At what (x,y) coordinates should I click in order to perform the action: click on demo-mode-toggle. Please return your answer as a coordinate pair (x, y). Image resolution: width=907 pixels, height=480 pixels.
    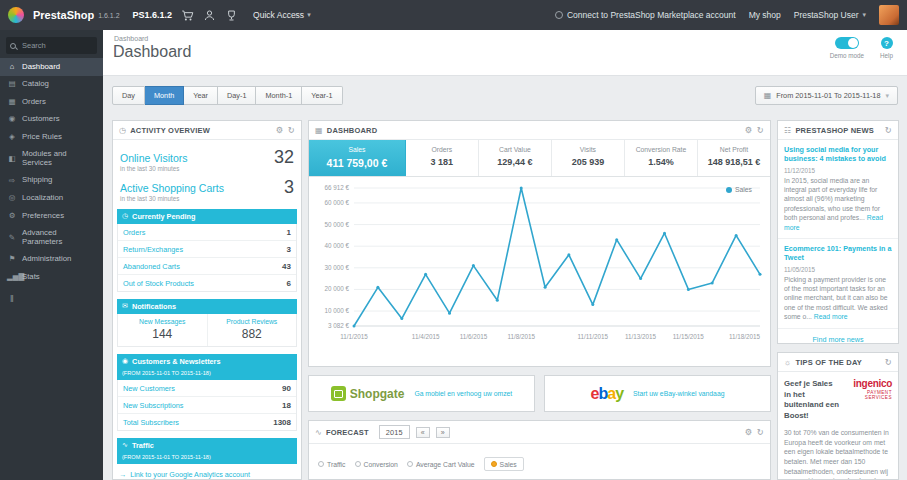
    Looking at the image, I should click on (847, 43).